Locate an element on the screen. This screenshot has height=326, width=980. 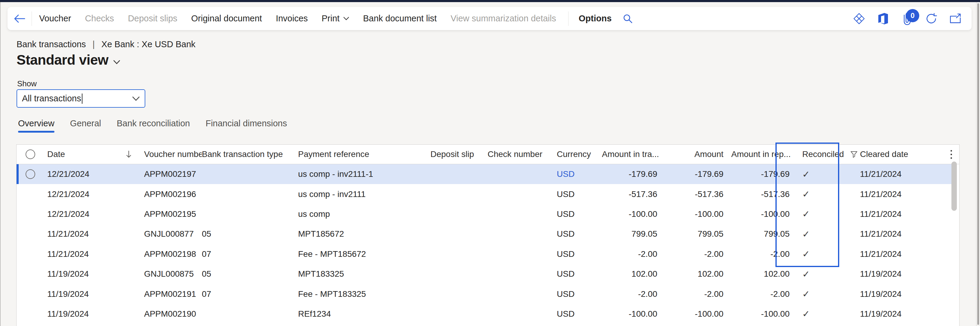
cell-amount-in-transaction: 102.00 is located at coordinates (633, 274).